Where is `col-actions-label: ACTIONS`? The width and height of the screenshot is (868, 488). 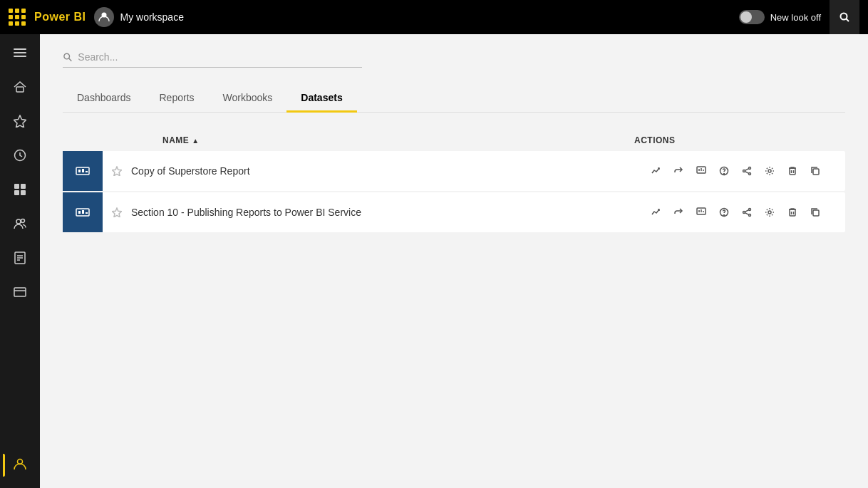 col-actions-label: ACTIONS is located at coordinates (655, 140).